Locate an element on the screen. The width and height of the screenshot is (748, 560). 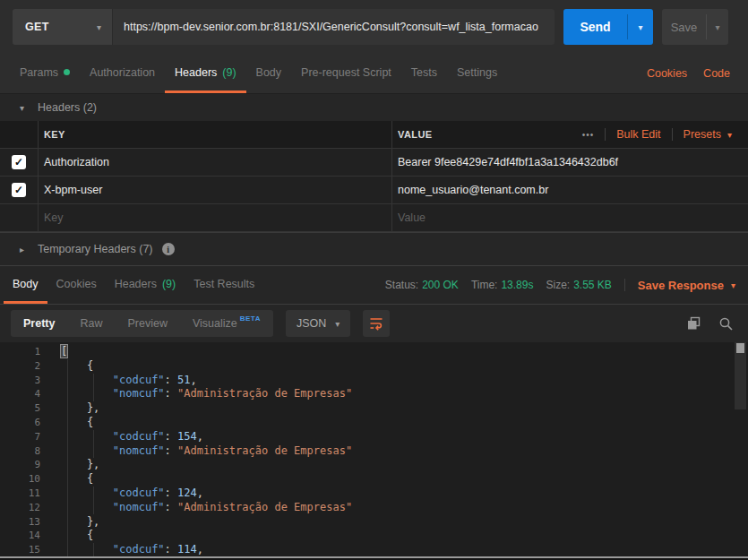
line-number: 12 is located at coordinates (20, 508).